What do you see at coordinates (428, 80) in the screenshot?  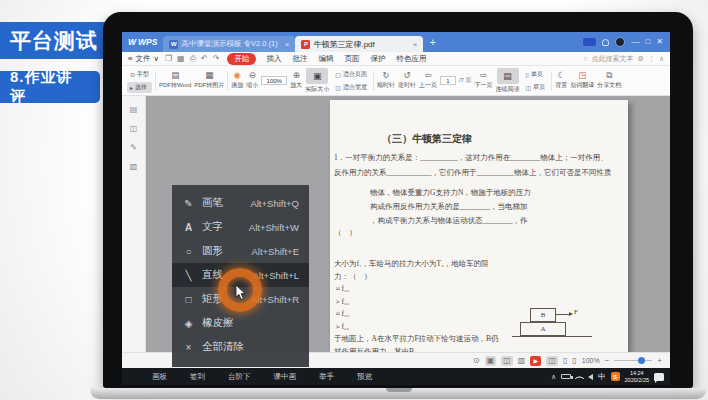 I see `prev-page-button: ⇦ 上一页` at bounding box center [428, 80].